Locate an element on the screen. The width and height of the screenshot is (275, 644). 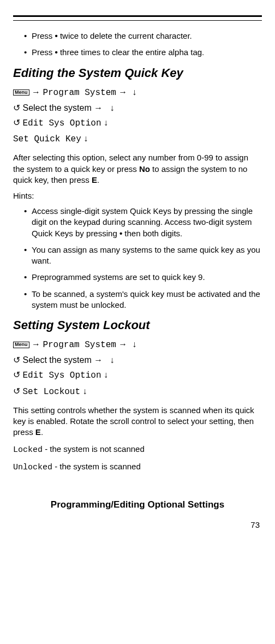
text: three times to clear the entire alpha ta… is located at coordinates (131, 52).